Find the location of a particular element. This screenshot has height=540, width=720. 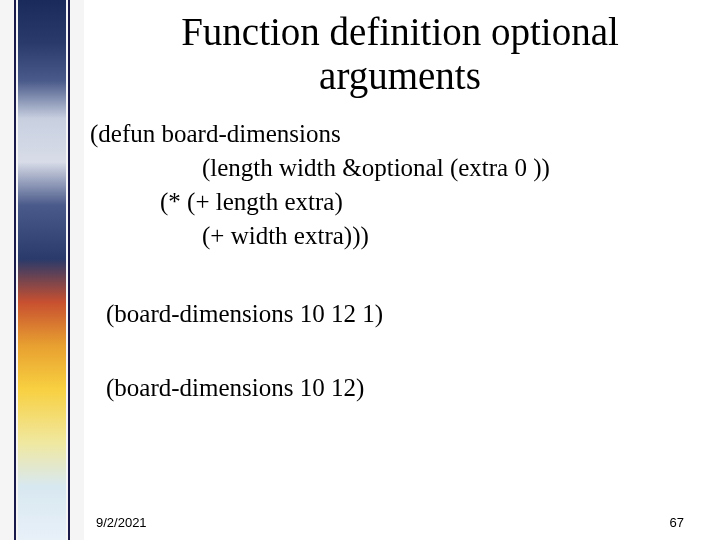

sidebar-decoration is located at coordinates (42, 270).